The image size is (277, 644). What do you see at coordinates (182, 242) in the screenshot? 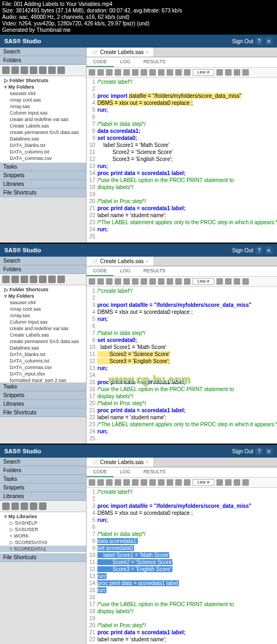
I see `footer` at bounding box center [182, 242].